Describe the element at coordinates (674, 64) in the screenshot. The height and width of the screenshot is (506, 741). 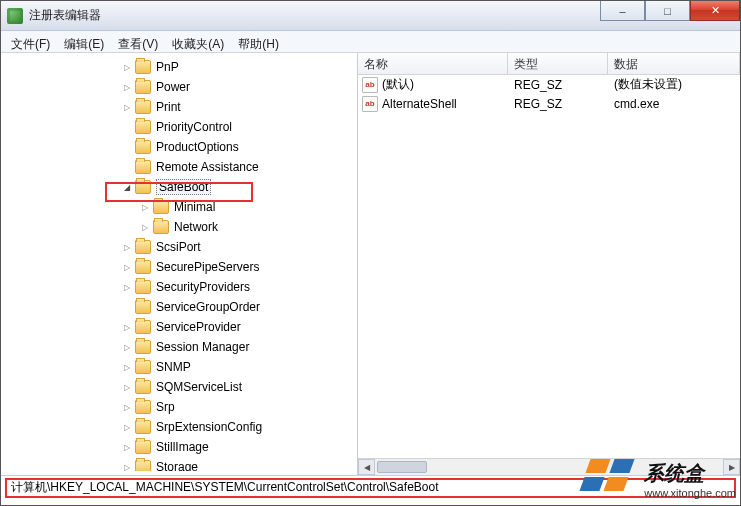
I see `col-header-data: 数据` at that location.